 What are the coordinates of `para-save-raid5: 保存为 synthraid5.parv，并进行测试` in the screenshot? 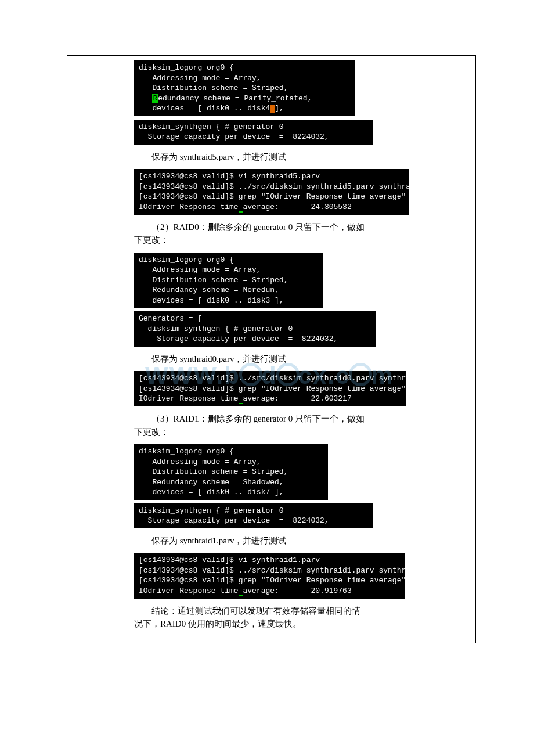 It's located at (272, 157).